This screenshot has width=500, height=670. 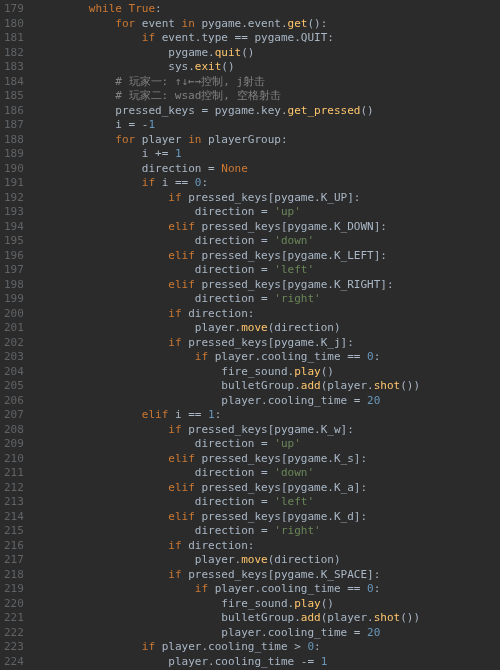 I want to click on code-line: elif i == 1:, so click(x=228, y=416).